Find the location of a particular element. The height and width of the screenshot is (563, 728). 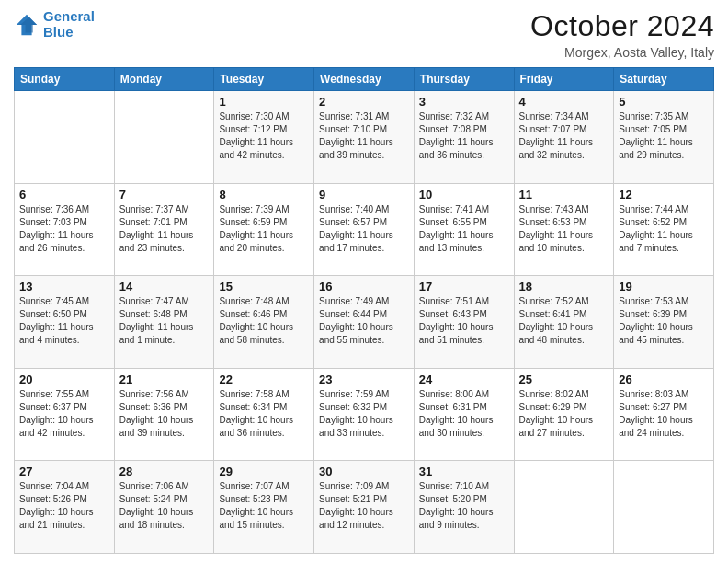

calendar-cell: 29Sunrise: 7:07 AMSunset: 5:23 PMDayligh… is located at coordinates (265, 508).